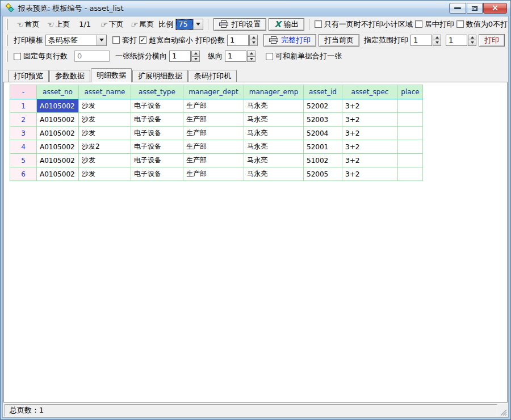  I want to click on grid-cell: 51002, so click(323, 161).